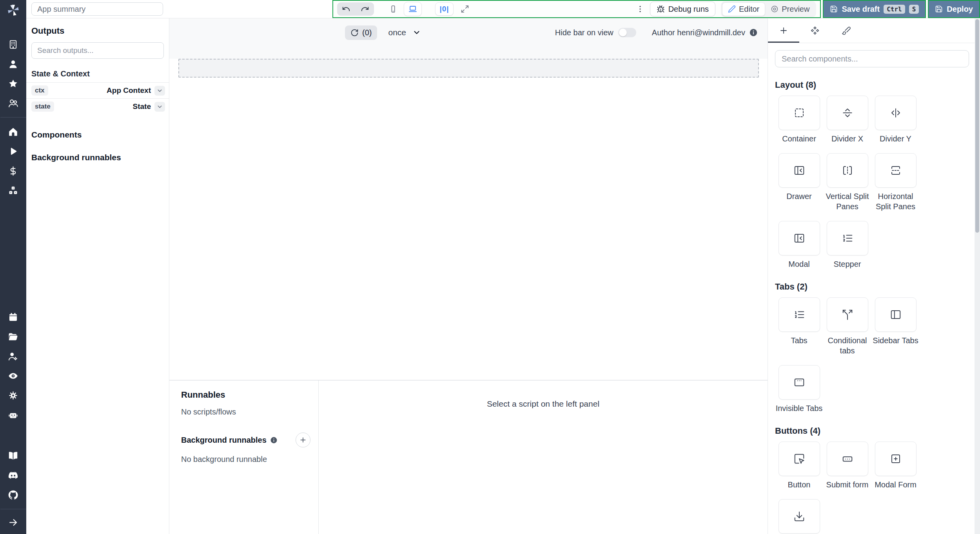  I want to click on redo-icon, so click(365, 9).